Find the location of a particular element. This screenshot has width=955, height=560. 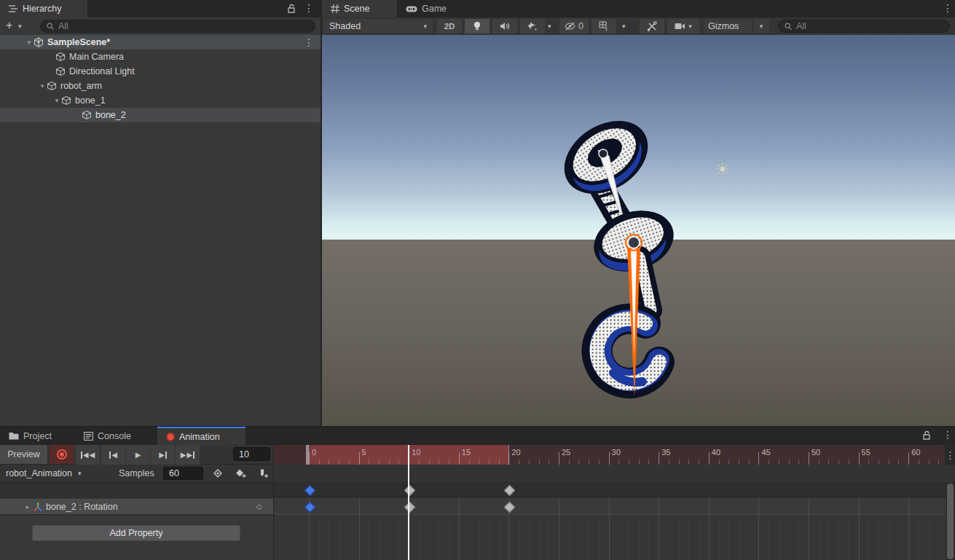

robot-arm-model is located at coordinates (657, 267).